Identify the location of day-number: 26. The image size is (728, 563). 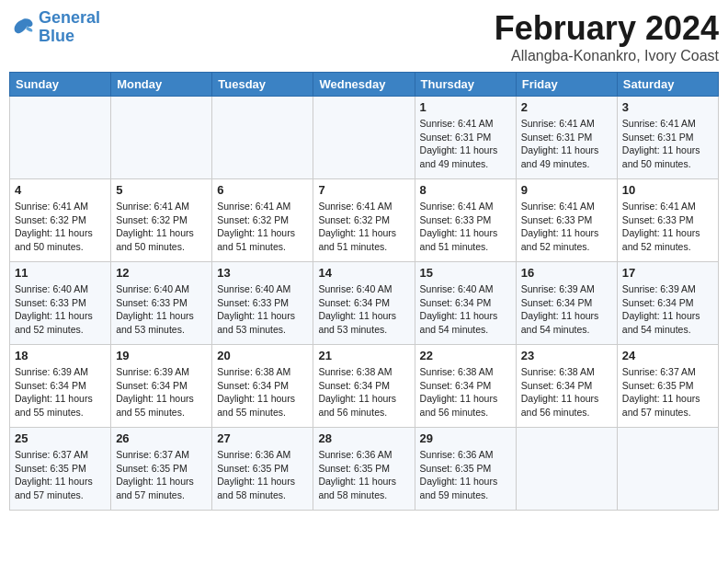
(162, 438).